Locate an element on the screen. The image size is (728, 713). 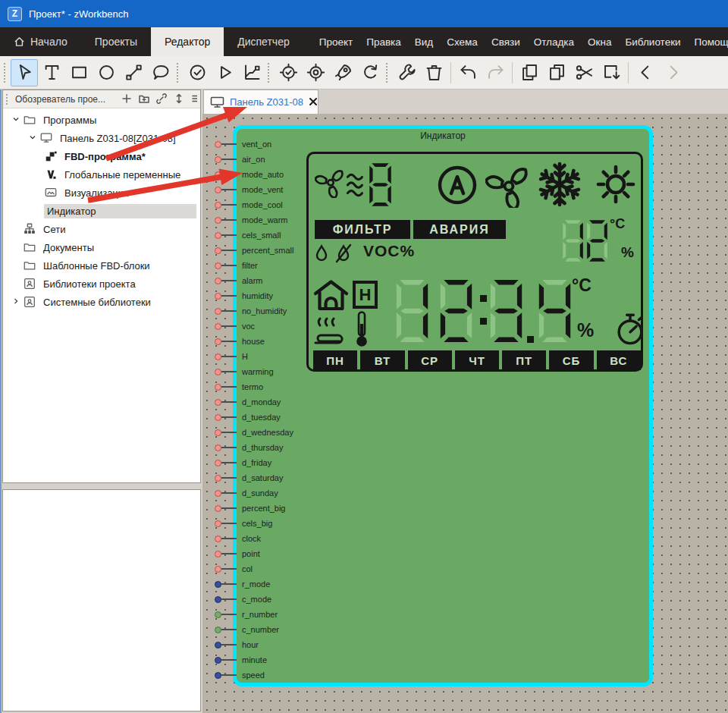
delete-tool-button is located at coordinates (434, 73).